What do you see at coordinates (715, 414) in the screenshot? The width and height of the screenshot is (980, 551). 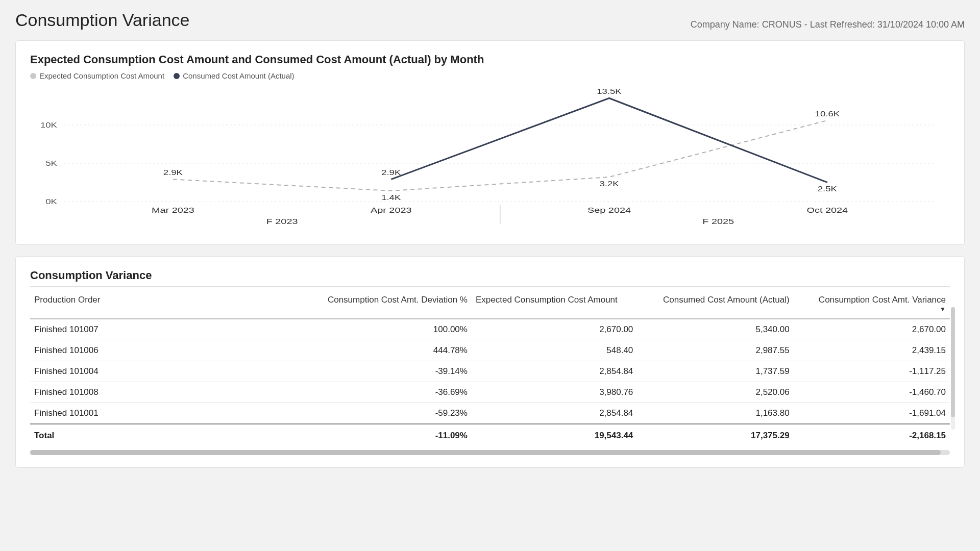 I see `cell-actual: 1,163.80` at bounding box center [715, 414].